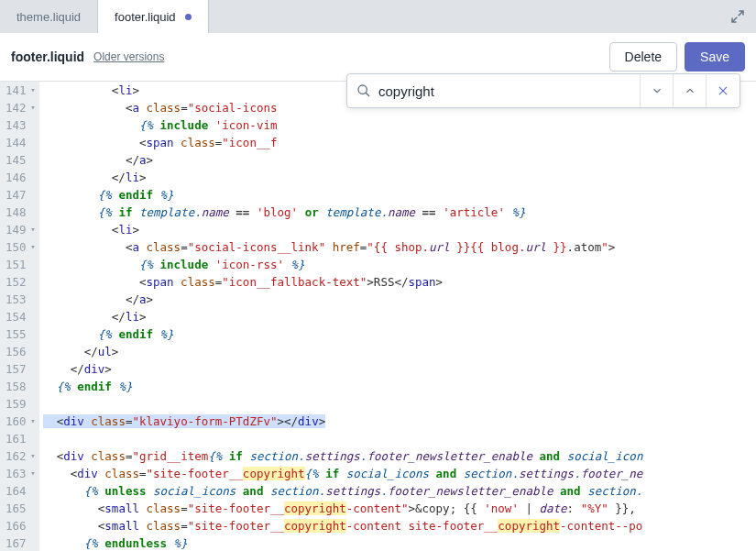 Image resolution: width=756 pixels, height=551 pixels. I want to click on chevron-up-icon, so click(690, 91).